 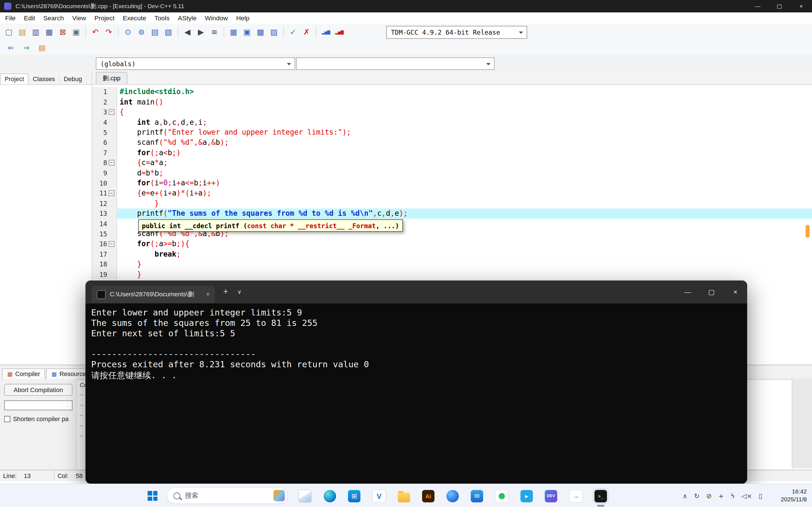 What do you see at coordinates (196, 64) in the screenshot?
I see `globals-select: (globals)` at bounding box center [196, 64].